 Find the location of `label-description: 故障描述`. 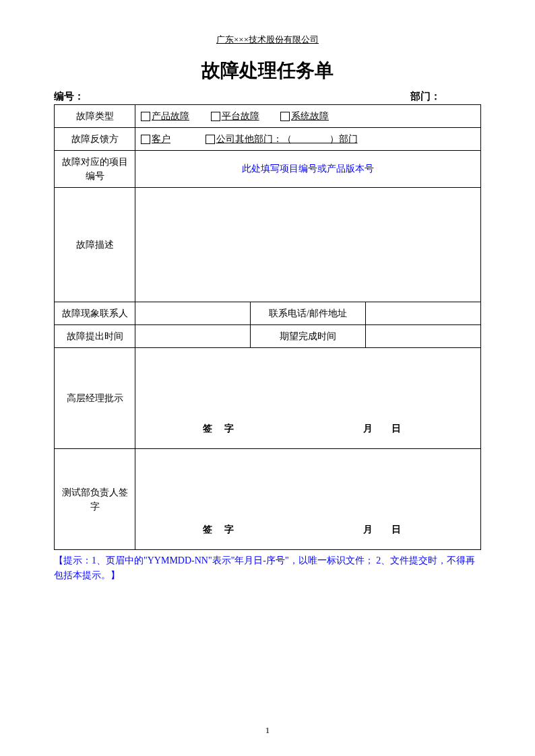

label-description: 故障描述 is located at coordinates (95, 245).